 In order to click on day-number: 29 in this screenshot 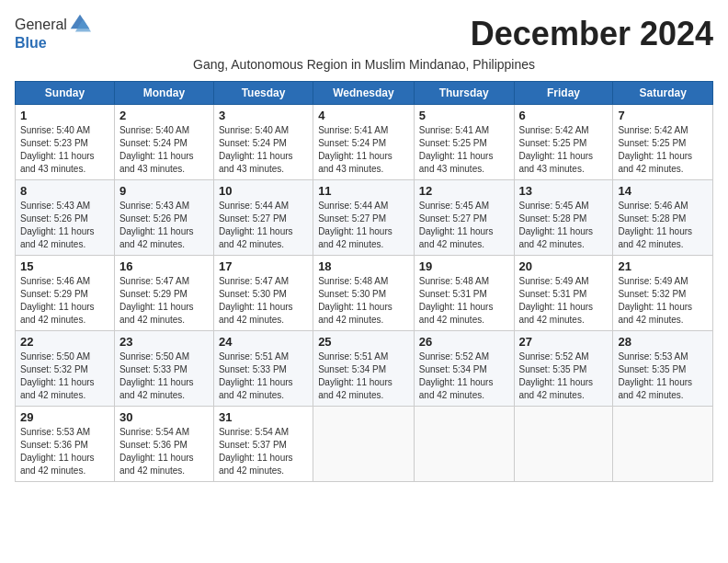, I will do `click(64, 418)`.